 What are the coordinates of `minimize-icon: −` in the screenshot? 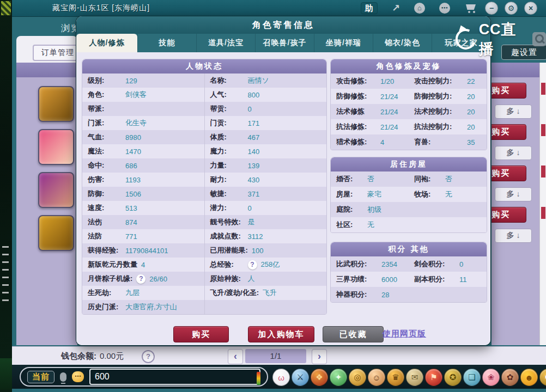 It's located at (492, 8).